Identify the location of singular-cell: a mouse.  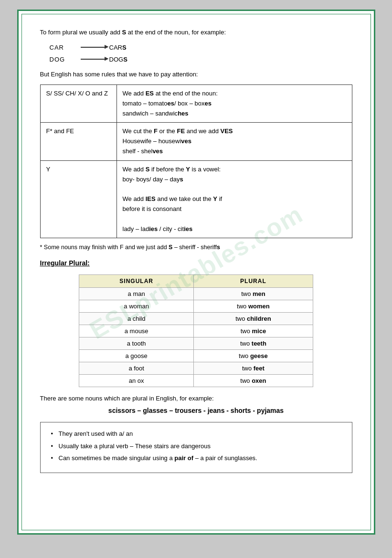
(137, 331).